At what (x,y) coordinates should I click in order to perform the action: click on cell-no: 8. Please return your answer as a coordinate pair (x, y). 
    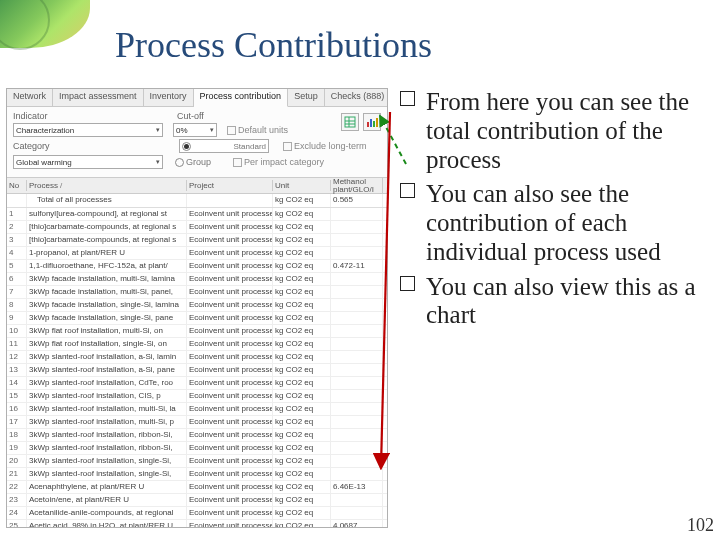
    Looking at the image, I should click on (17, 305).